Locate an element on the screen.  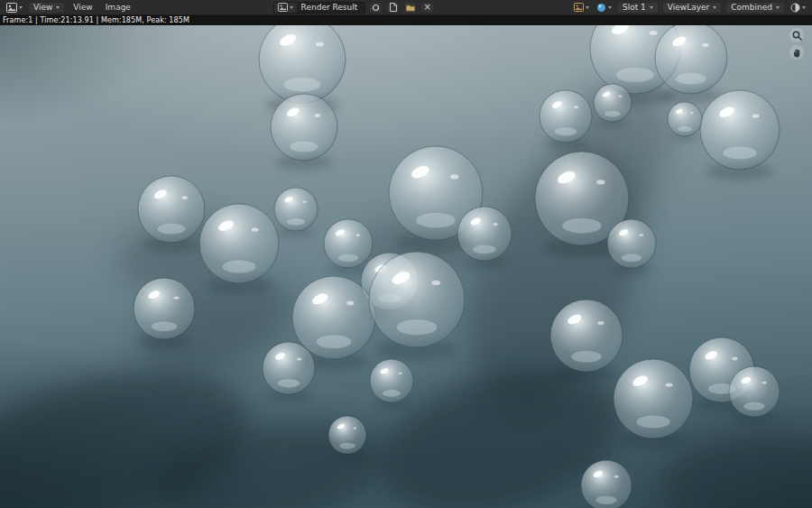
mode-dropdown-value: View is located at coordinates (43, 7).